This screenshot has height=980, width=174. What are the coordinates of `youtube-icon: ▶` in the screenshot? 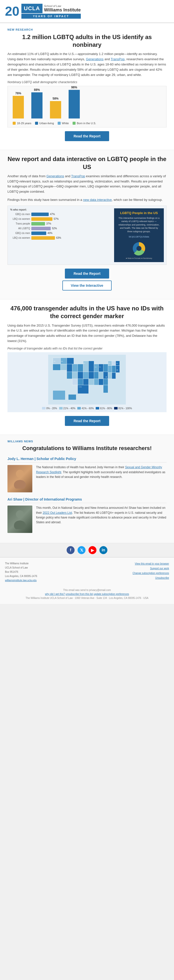 It's located at (93, 550).